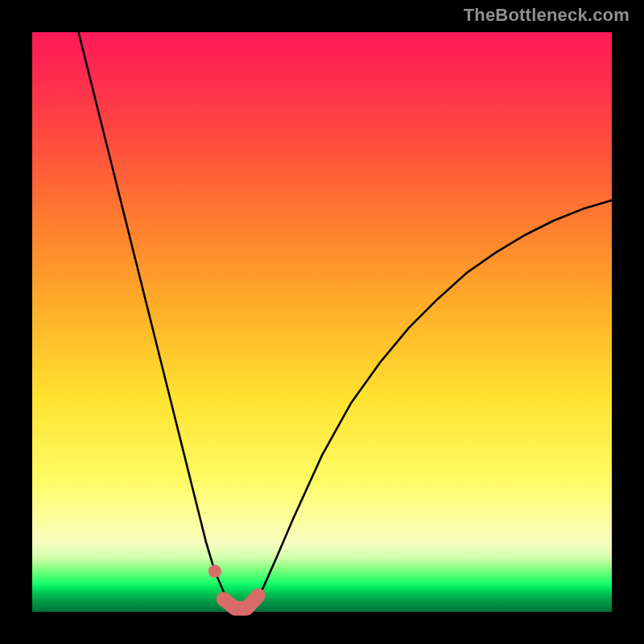  Describe the element at coordinates (242, 602) in the screenshot. I see `flat-region-highlight` at that location.